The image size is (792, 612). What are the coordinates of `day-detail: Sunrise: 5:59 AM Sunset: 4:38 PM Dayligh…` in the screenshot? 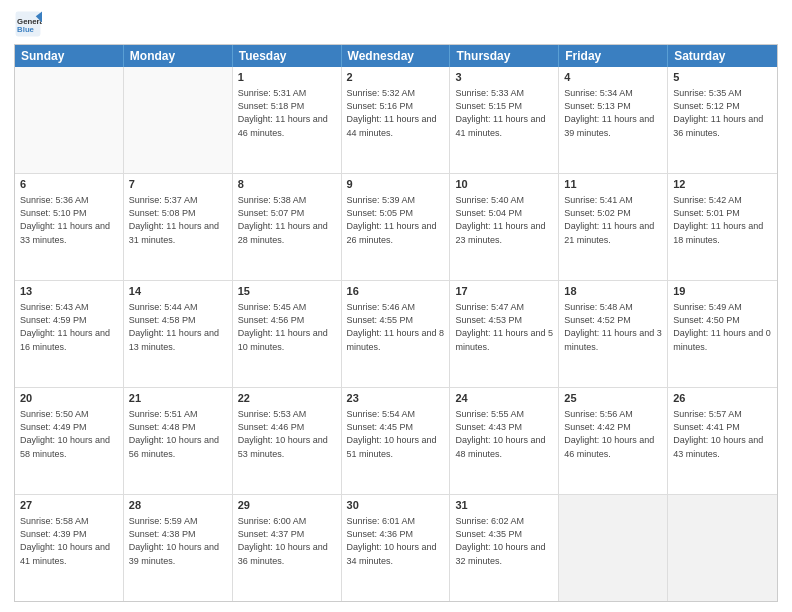 It's located at (178, 541).